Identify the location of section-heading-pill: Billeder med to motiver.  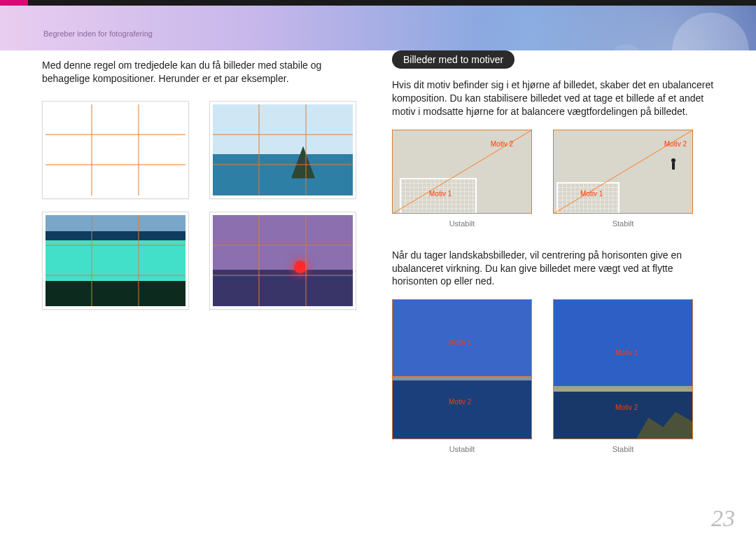
(454, 60).